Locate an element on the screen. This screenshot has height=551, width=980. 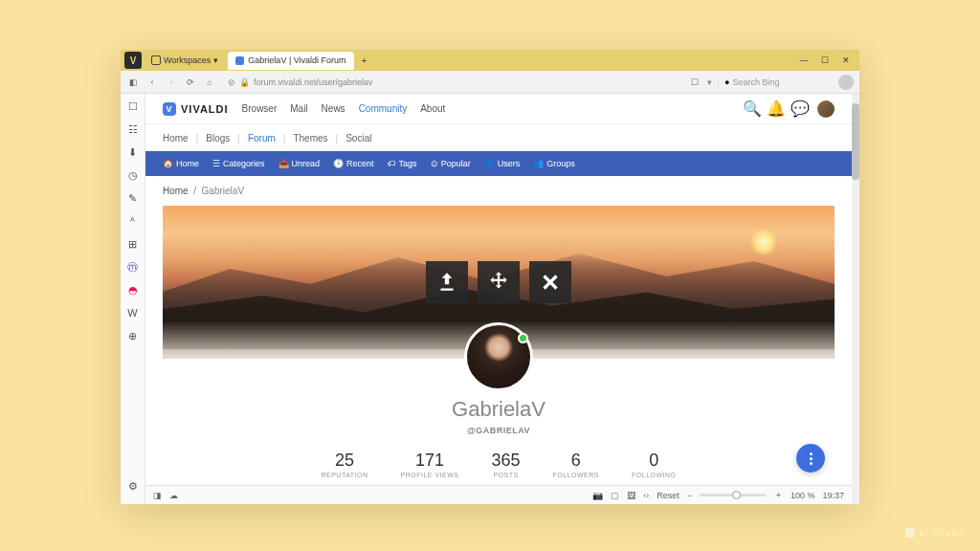
translate-icon: ᴬ is located at coordinates (133, 221).